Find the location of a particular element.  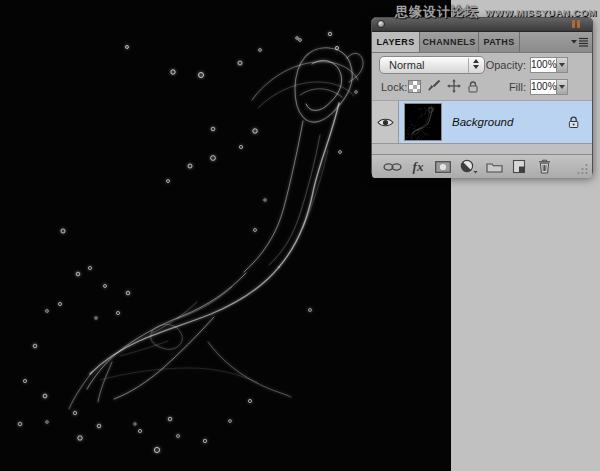

panel-tab-bar: LAYERS CHANNELS PATHS is located at coordinates (482, 42).